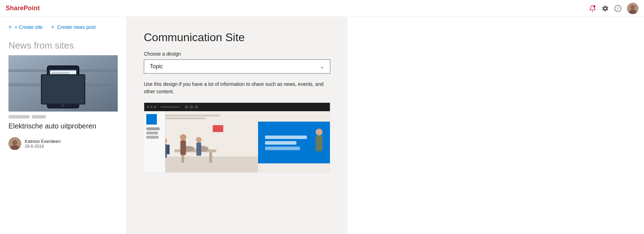 This screenshot has width=644, height=234. What do you see at coordinates (614, 8) in the screenshot?
I see `nav-icons: ?` at bounding box center [614, 8].